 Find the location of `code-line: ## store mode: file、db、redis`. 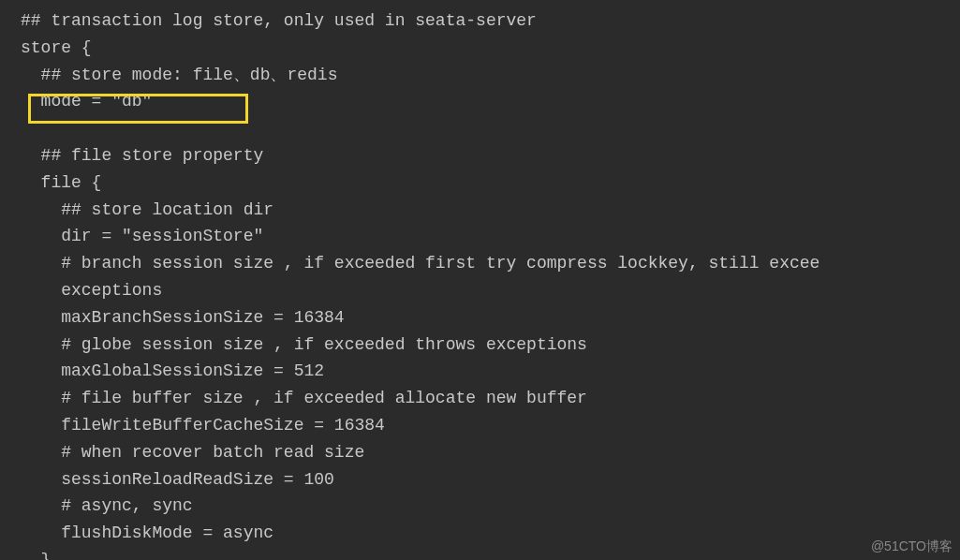

code-line: ## store mode: file、db、redis is located at coordinates (179, 75).